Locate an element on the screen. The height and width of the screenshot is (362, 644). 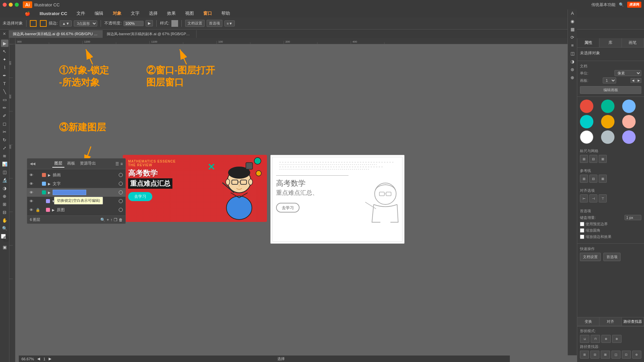
menu-type: 文字 is located at coordinates (135, 13).